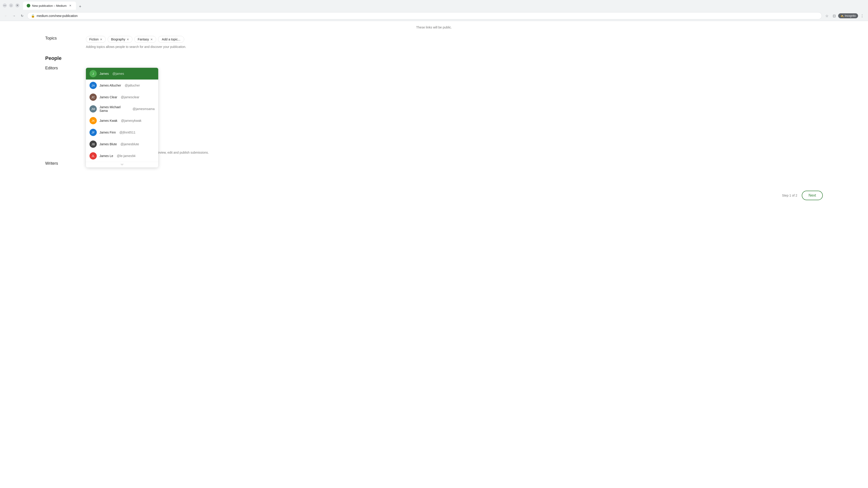 The image size is (868, 488). What do you see at coordinates (144, 39) in the screenshot?
I see `topic-tag-fantasy-text: Fantasy` at bounding box center [144, 39].